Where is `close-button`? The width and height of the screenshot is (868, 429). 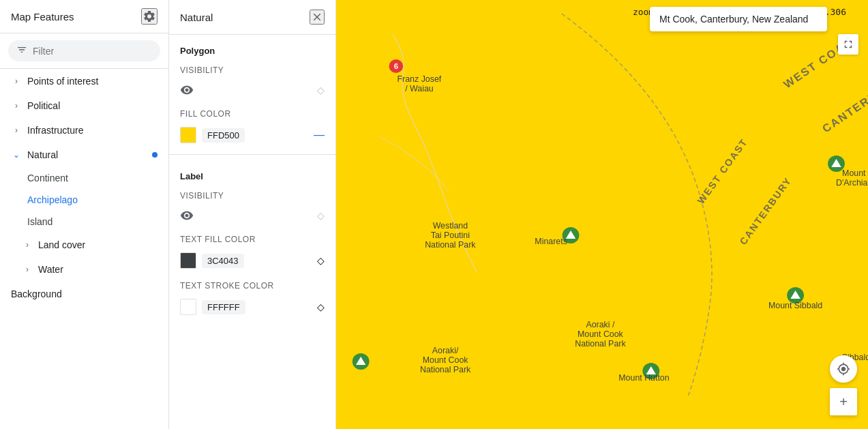
close-button is located at coordinates (317, 17).